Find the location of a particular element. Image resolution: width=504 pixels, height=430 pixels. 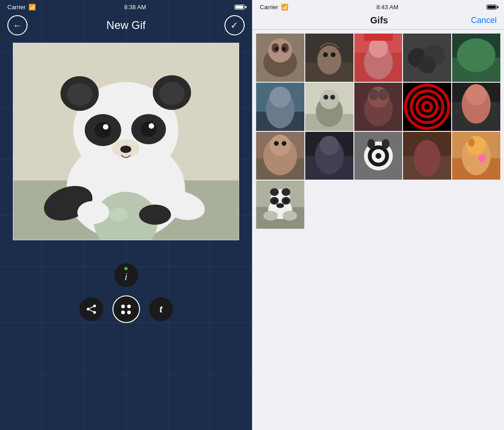

right-battery-fill is located at coordinates (492, 7).